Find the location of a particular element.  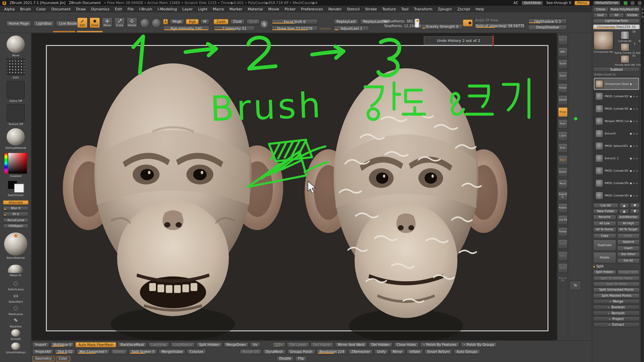

shelf-button: Solo is located at coordinates (563, 256).